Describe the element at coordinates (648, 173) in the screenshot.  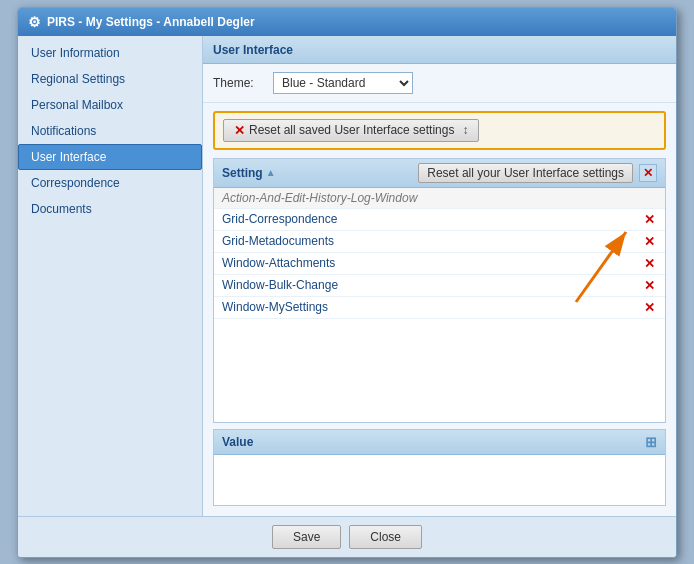
I see `delete-all-icon: ✕` at that location.